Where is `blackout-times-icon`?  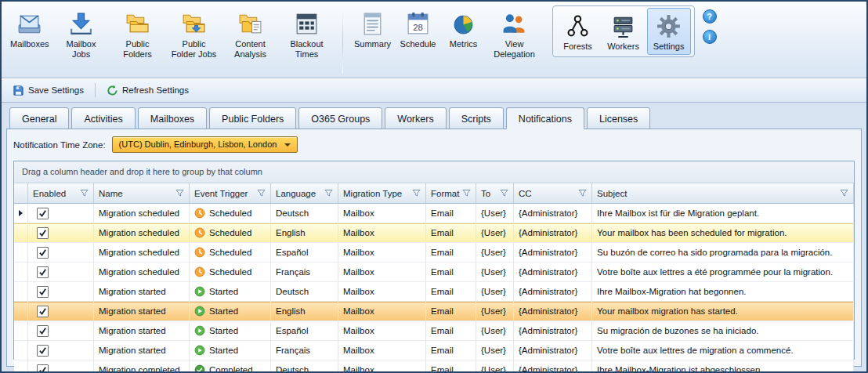 blackout-times-icon is located at coordinates (307, 24).